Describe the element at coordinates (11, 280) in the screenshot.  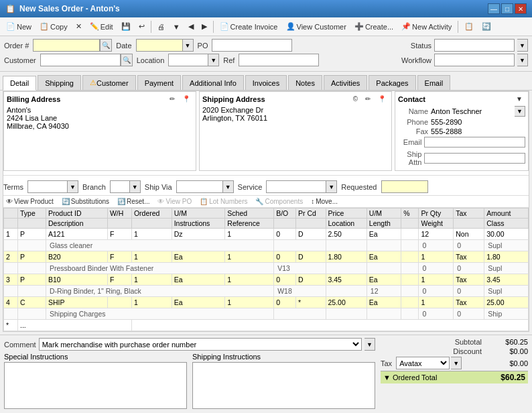
I see `cell-num: 3` at that location.